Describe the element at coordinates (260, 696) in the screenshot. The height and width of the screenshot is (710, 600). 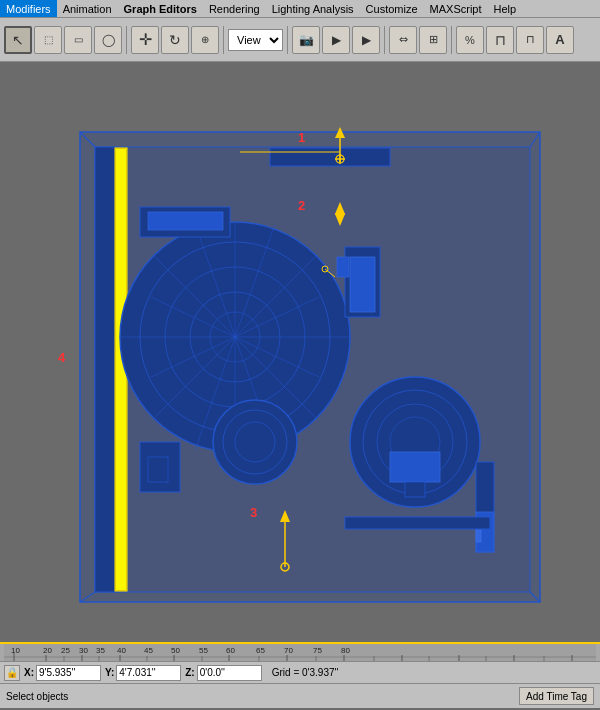
I see `status-message: Select objects` at that location.